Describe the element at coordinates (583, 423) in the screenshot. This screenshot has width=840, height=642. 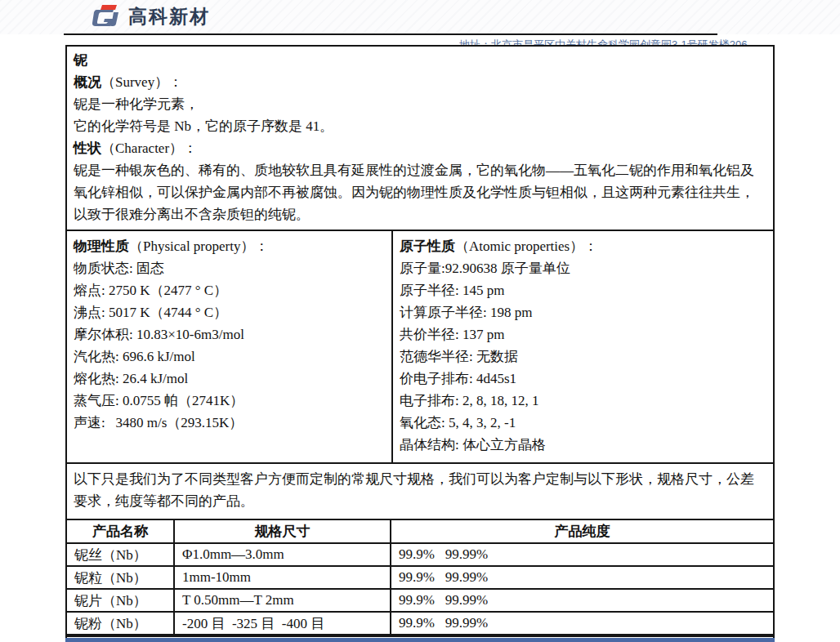
I see `atomic-property-line: 氧化态: 5, 4, 3, 2, -1` at that location.